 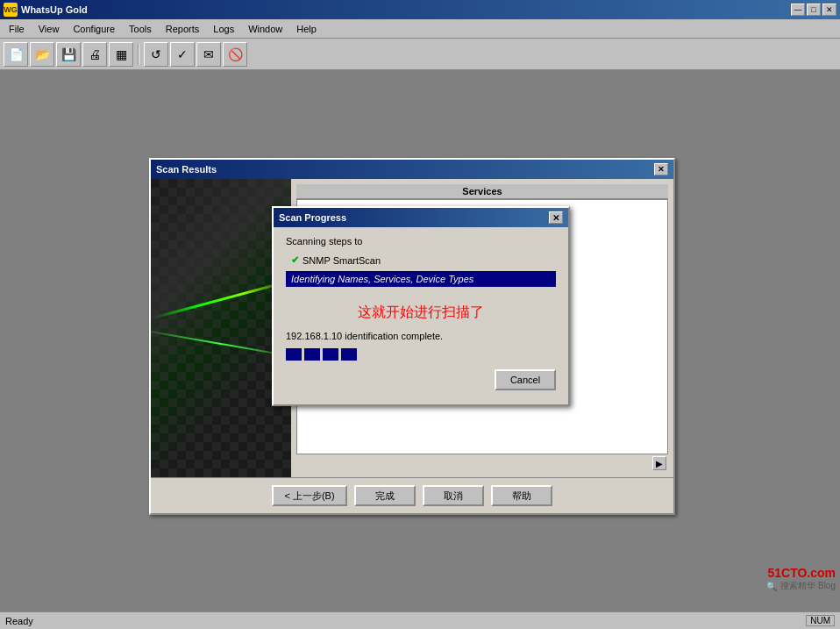 What do you see at coordinates (420, 29) in the screenshot?
I see `menu-bar: File View Configure Tools Reports Logs W…` at bounding box center [420, 29].